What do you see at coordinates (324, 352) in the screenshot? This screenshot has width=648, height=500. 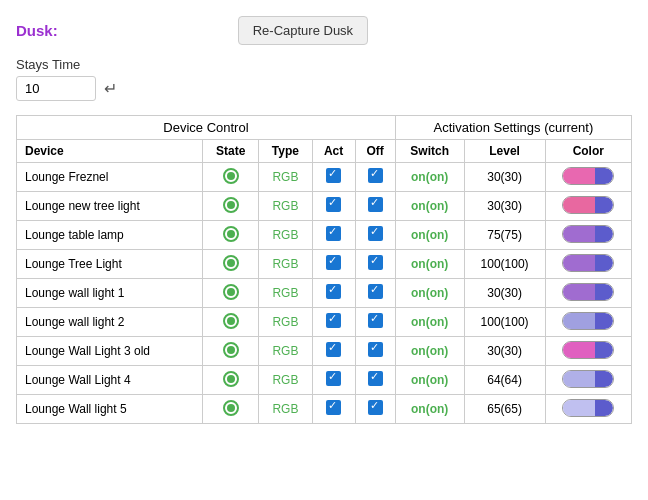 I see `table-row: Lounge Wall Light 3 oldRGBon(on)30(30)` at bounding box center [324, 352].